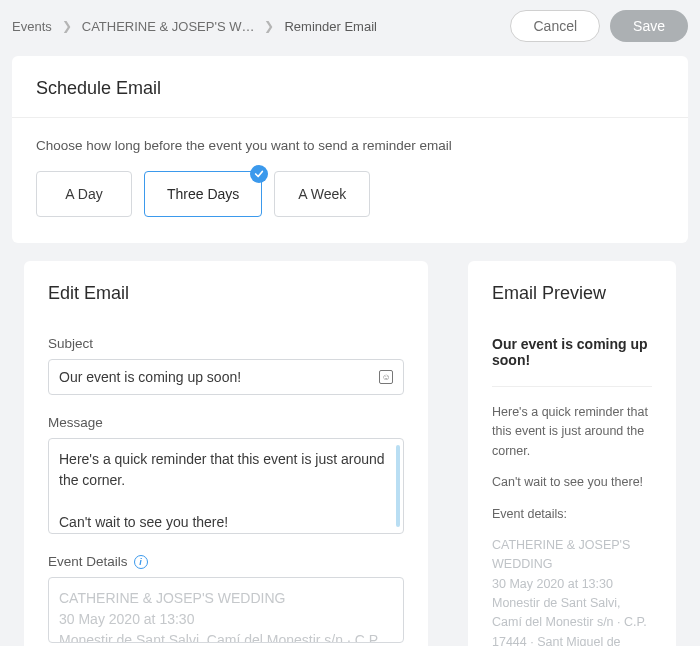 The height and width of the screenshot is (646, 700). I want to click on breadcrumb-current: Reminder Email, so click(330, 26).